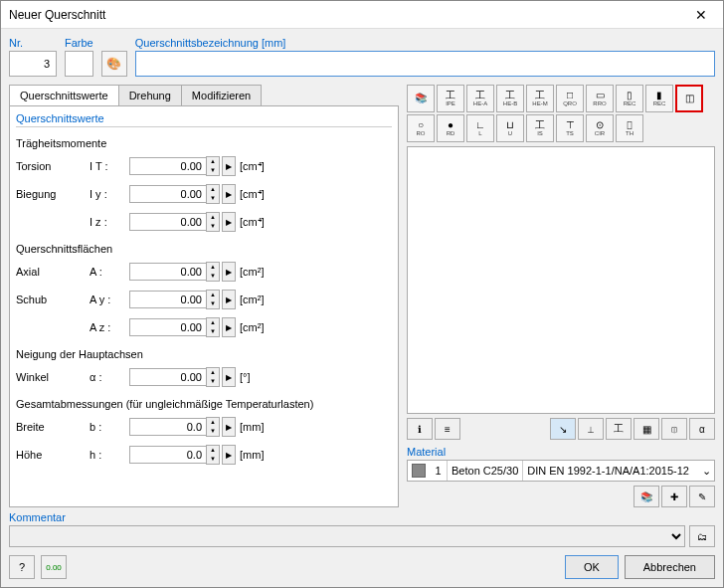 The image size is (724, 588). I want to click on color-label: Farbe, so click(80, 43).